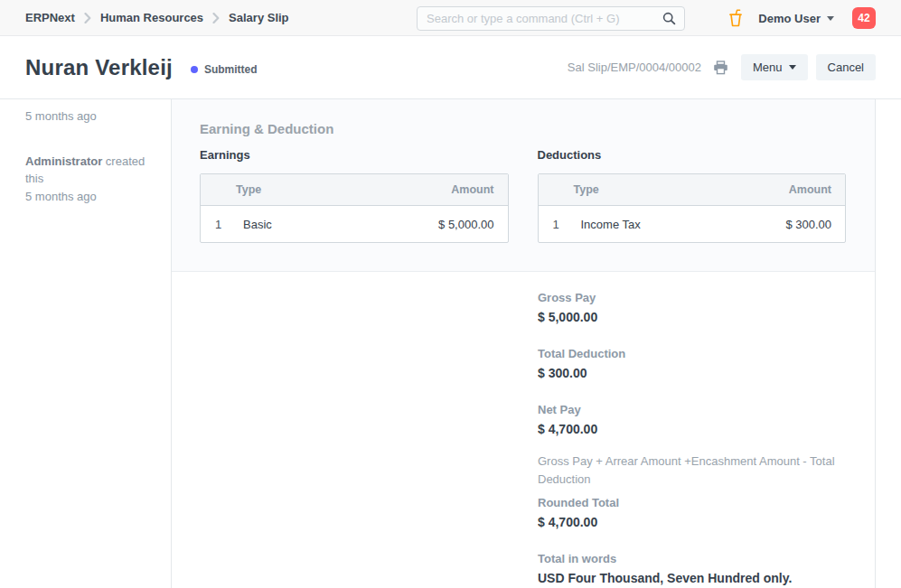 This screenshot has height=588, width=901. Describe the element at coordinates (258, 18) in the screenshot. I see `breadcrumb-salary-slip: Salary Slip` at that location.